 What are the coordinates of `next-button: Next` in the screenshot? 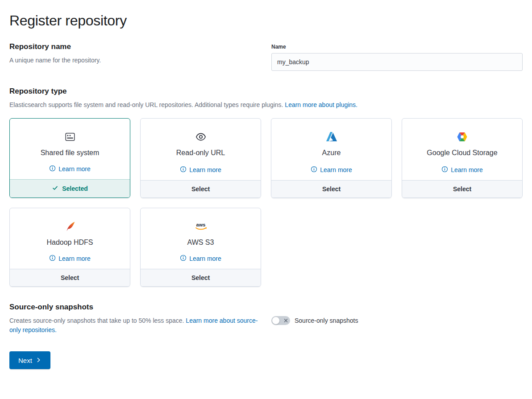 It's located at (30, 360).